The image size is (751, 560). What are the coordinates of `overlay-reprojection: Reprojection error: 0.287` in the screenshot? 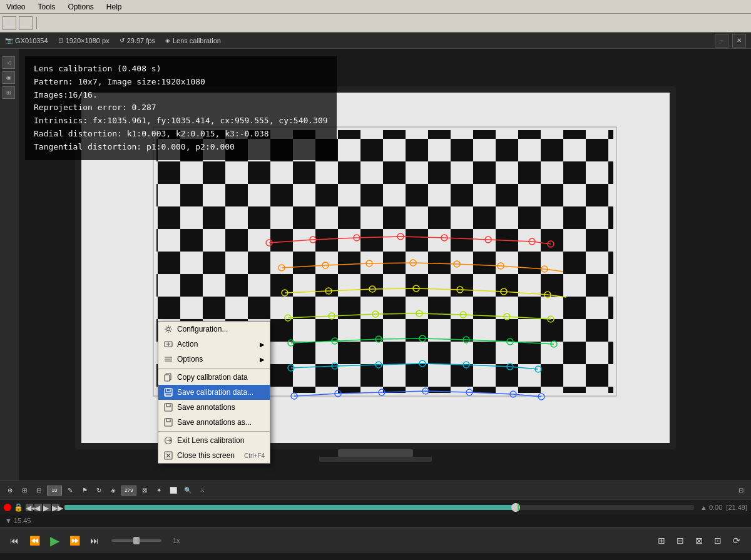 It's located at (181, 108).